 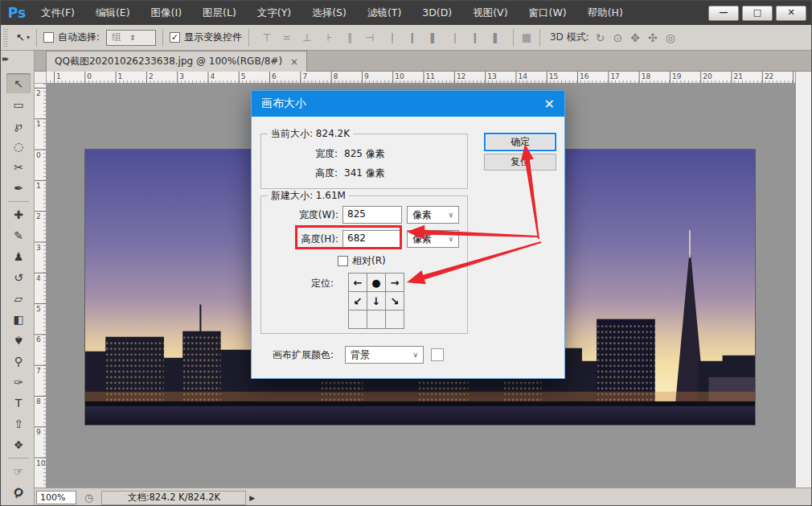 I want to click on distribute-vertical-centers-icon: ❙, so click(x=412, y=37).